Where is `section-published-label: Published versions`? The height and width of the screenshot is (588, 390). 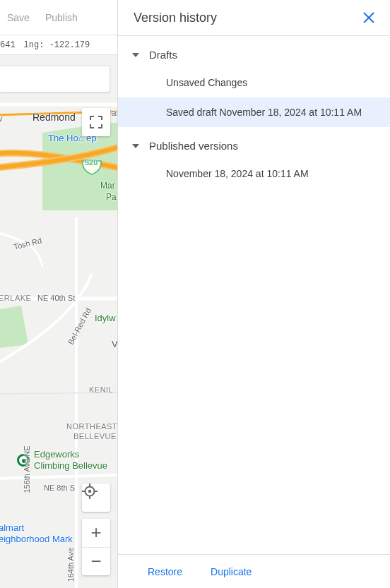 section-published-label: Published versions is located at coordinates (194, 145).